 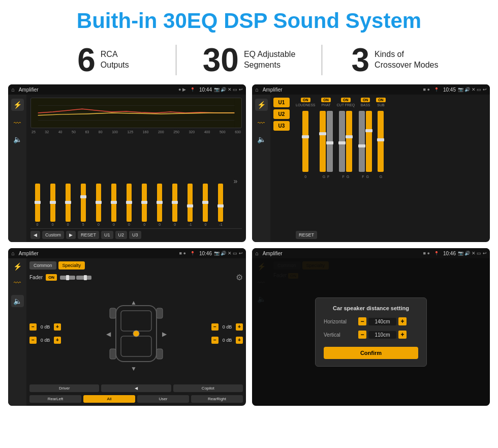 What do you see at coordinates (136, 389) in the screenshot?
I see `fader-arrow-left-btn: ◀` at bounding box center [136, 389].